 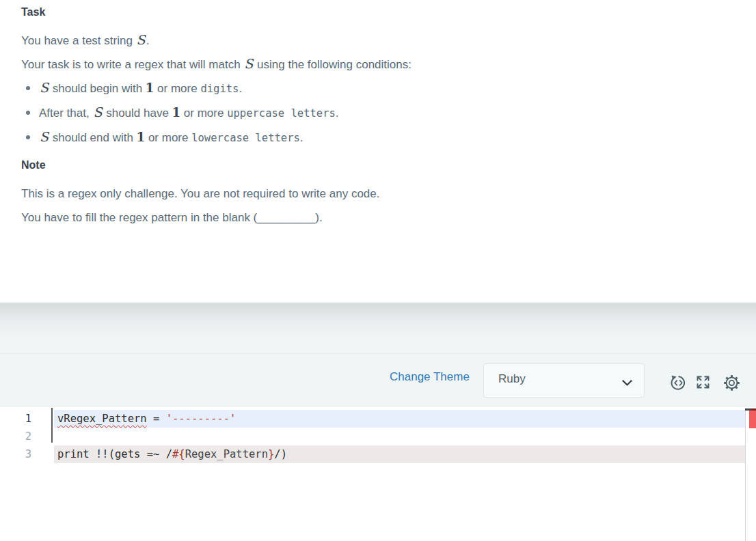 I want to click on paragraph-note-1: This is a regex only challenge. You are …, so click(x=201, y=194).